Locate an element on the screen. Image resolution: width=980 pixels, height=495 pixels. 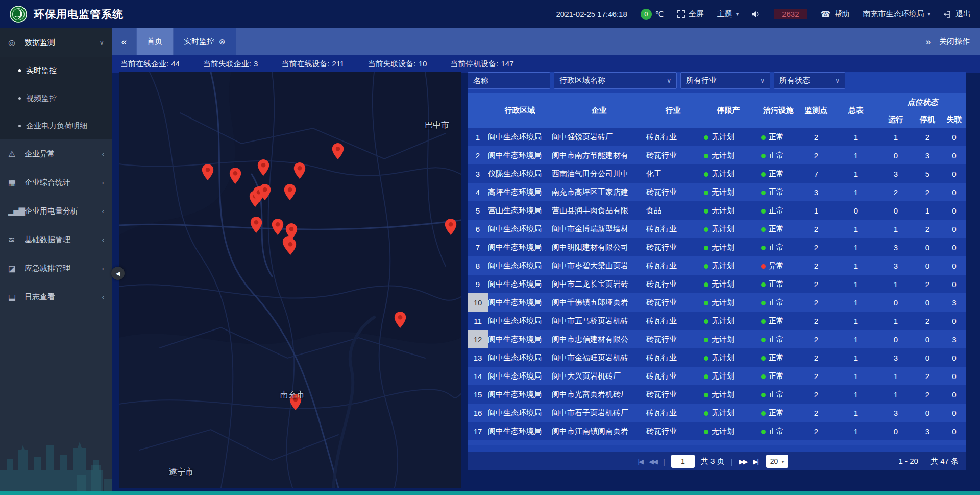
sidebar-item-enterprise-abnormal: ⚠企业异常‹ is located at coordinates (56, 154).